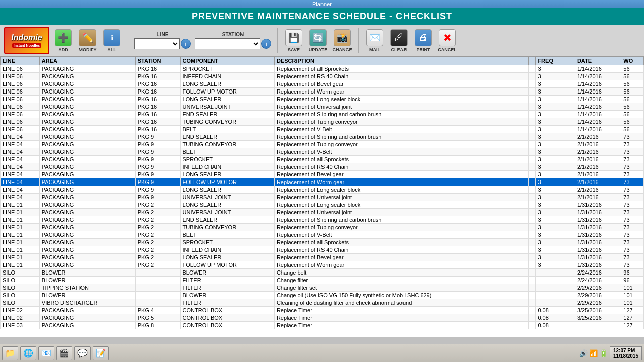 The height and width of the screenshot is (362, 644). Describe the element at coordinates (322, 242) in the screenshot. I see `table-row: LINE 01PACKAGINGPKG 2SPROCKETReplacement…` at that location.